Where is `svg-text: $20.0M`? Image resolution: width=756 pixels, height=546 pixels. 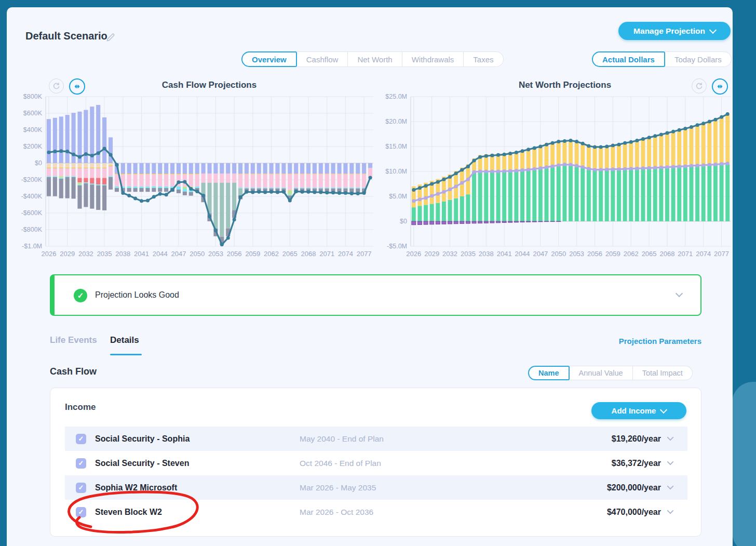 svg-text: $20.0M is located at coordinates (396, 122).